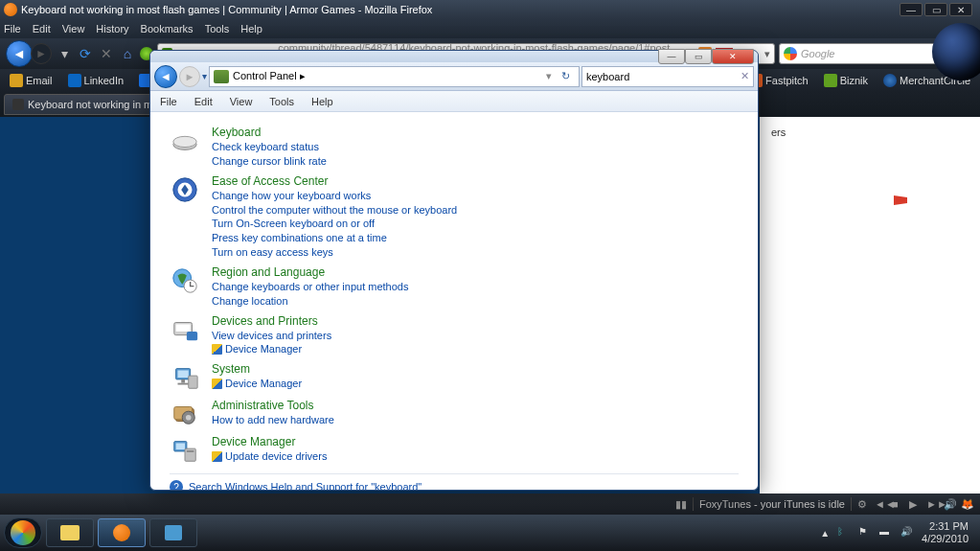 The image size is (980, 551). I want to click on menu-file: File, so click(12, 29).